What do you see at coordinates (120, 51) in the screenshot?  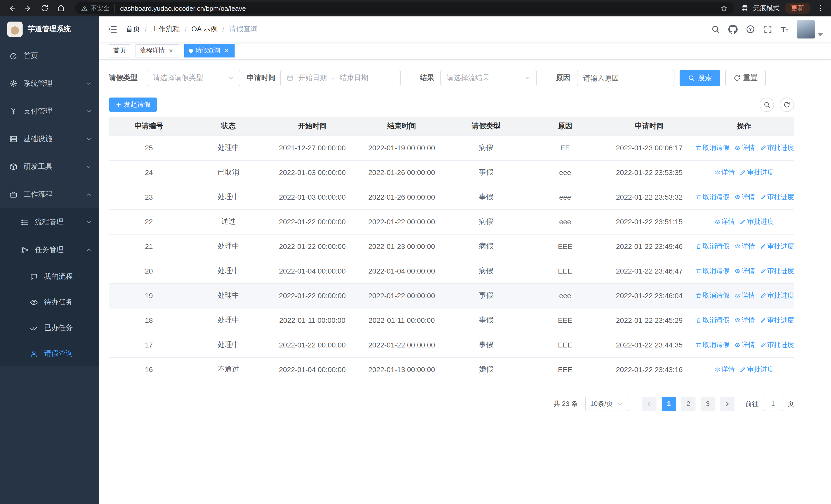 I see `tab-home: 首页` at bounding box center [120, 51].